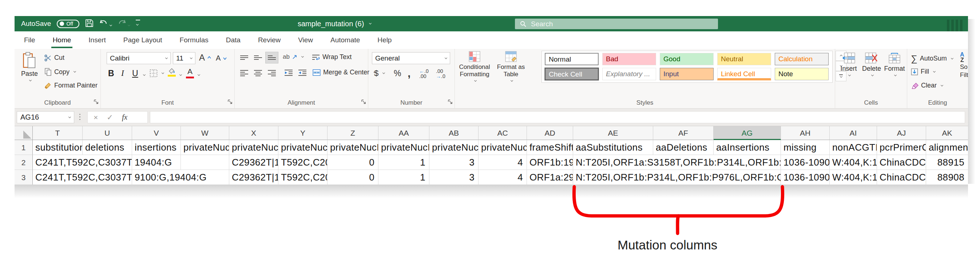 The height and width of the screenshot is (256, 980). What do you see at coordinates (512, 80) in the screenshot?
I see `format-as-table-dropdown-icon` at bounding box center [512, 80].